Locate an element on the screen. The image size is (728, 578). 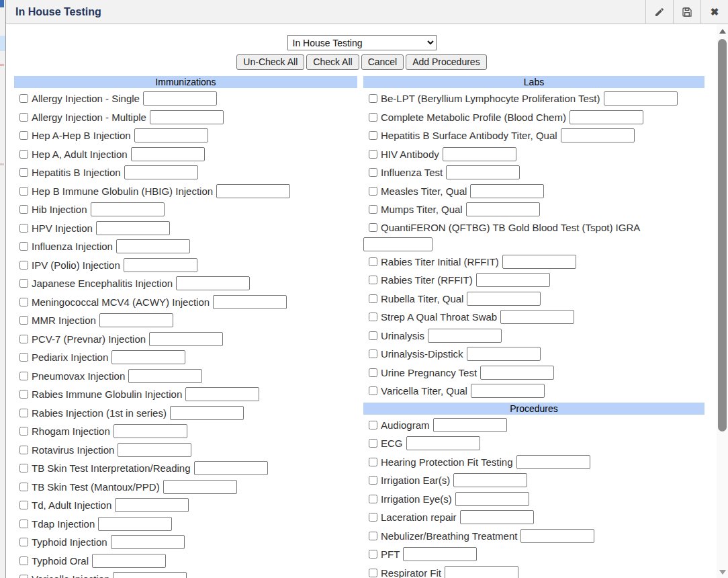
close-button: ✖ is located at coordinates (715, 12).